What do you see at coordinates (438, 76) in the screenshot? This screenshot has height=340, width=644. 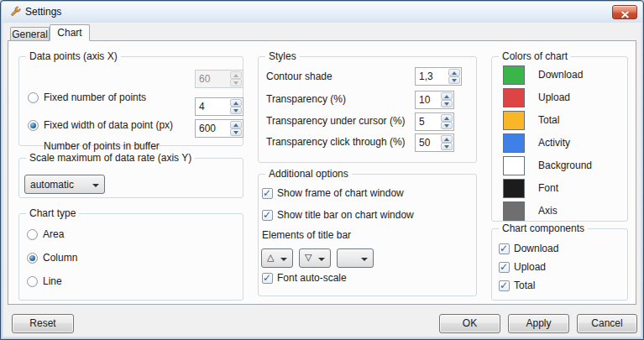 I see `contour-shade-spinner: 1,3` at bounding box center [438, 76].